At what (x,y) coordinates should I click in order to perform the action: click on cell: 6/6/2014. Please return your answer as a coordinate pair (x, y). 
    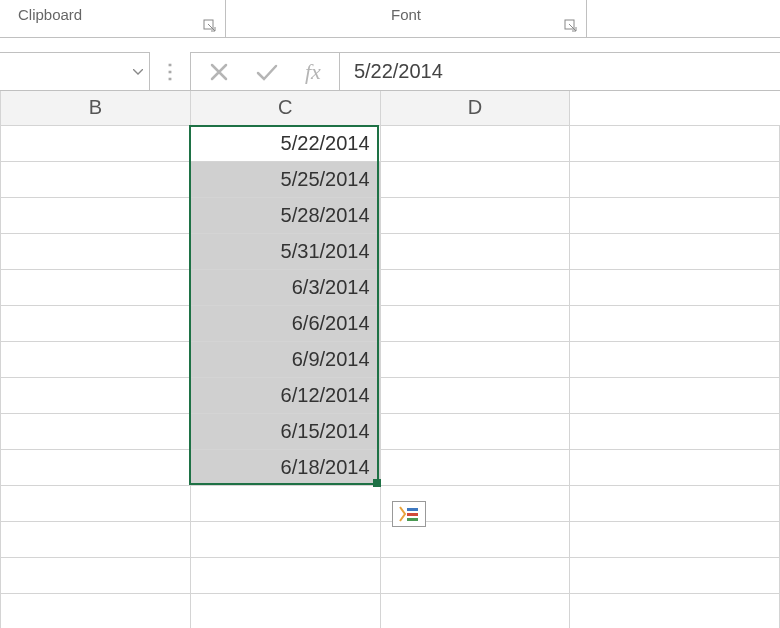
    Looking at the image, I should click on (285, 323).